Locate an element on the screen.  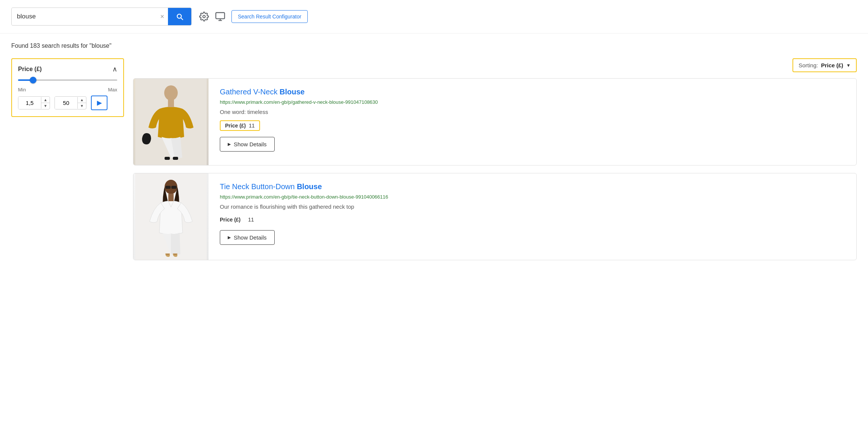
max-spinner-up: ▲ is located at coordinates (82, 100).